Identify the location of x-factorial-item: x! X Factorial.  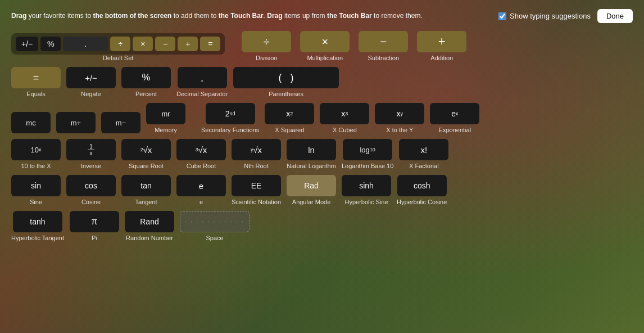
(424, 154).